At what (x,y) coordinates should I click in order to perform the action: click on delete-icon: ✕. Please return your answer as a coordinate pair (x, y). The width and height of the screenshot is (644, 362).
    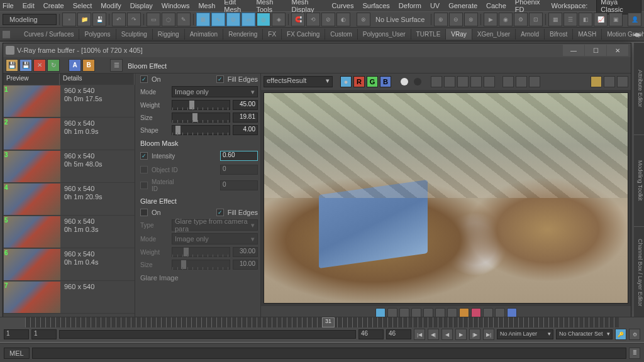
    Looking at the image, I should click on (40, 65).